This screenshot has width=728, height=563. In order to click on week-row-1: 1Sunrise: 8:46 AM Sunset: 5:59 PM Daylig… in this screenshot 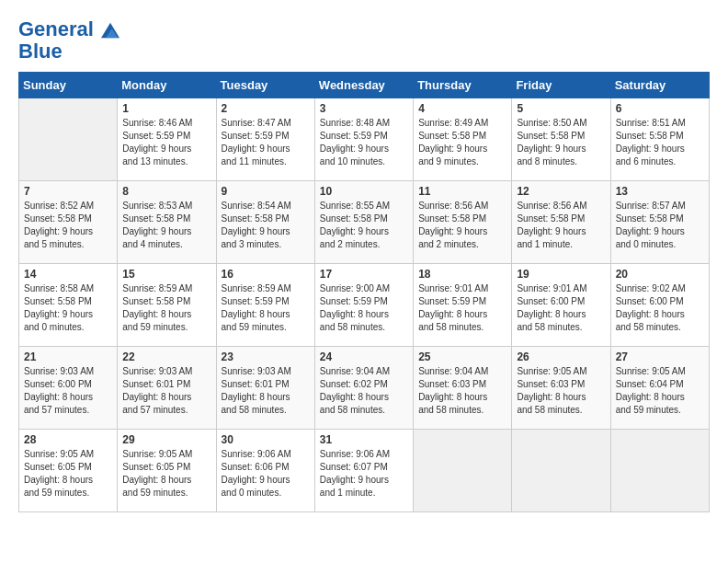, I will do `click(364, 140)`.